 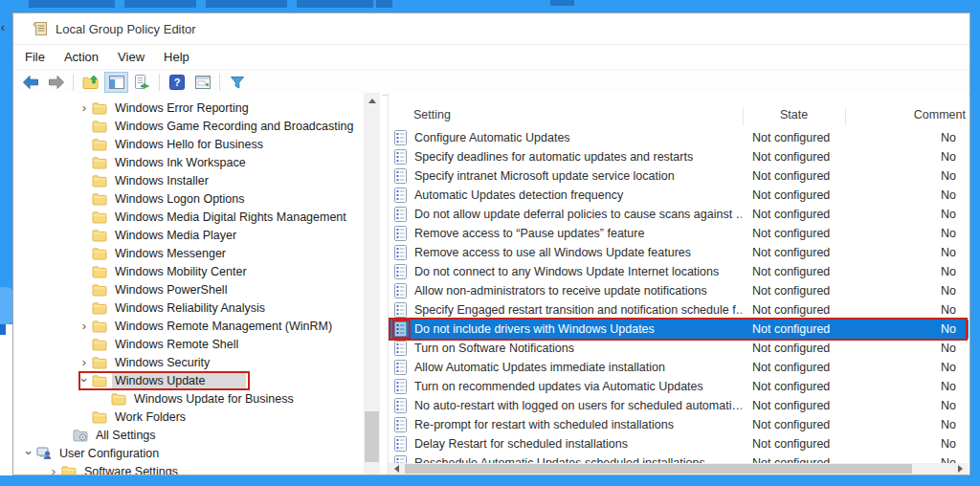 What do you see at coordinates (188, 325) in the screenshot?
I see `tree-item-windows-remote-management-winrm: ›Windows Remote Management (WinRM)` at bounding box center [188, 325].